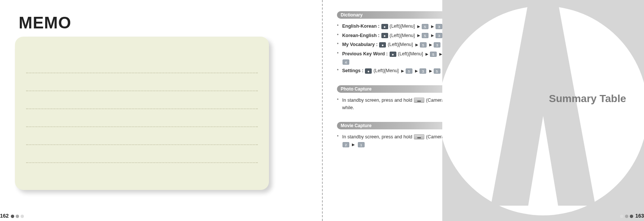 This screenshot has width=644, height=221. I want to click on footer-dots-right, so click(627, 216).